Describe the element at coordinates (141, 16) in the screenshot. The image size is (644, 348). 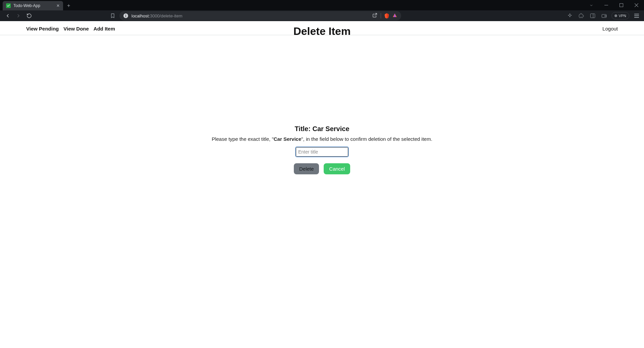
I see `url-host: localhost:` at that location.